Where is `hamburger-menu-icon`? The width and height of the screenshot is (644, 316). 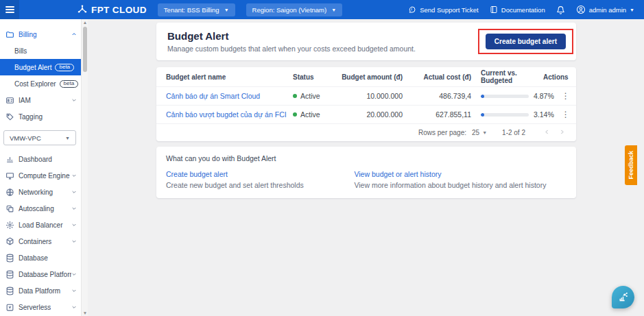
hamburger-menu-icon is located at coordinates (10, 10).